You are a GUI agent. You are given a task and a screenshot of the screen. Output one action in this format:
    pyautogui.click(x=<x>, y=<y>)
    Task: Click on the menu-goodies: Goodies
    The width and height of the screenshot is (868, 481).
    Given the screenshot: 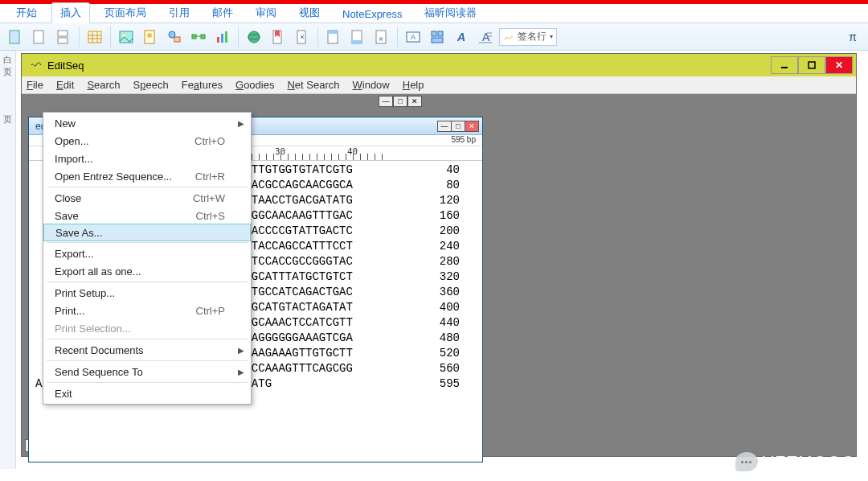 What is the action you would take?
    pyautogui.click(x=255, y=85)
    